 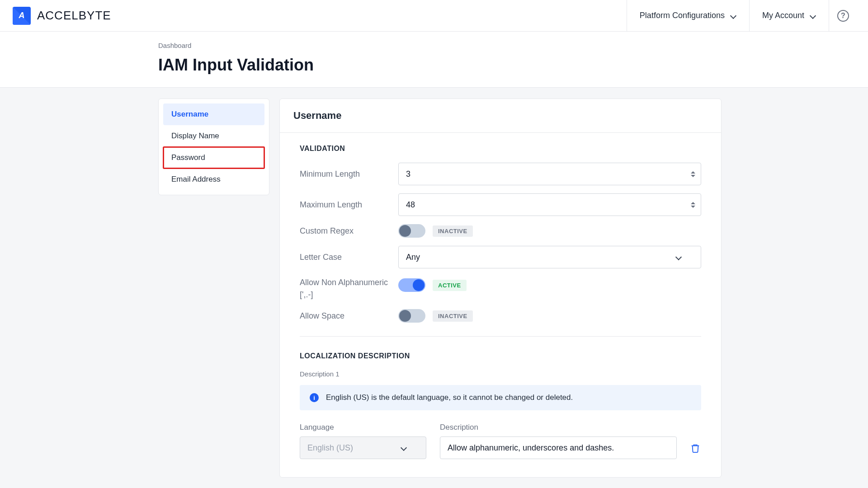 I want to click on description-subtitle: Description 1, so click(x=500, y=374).